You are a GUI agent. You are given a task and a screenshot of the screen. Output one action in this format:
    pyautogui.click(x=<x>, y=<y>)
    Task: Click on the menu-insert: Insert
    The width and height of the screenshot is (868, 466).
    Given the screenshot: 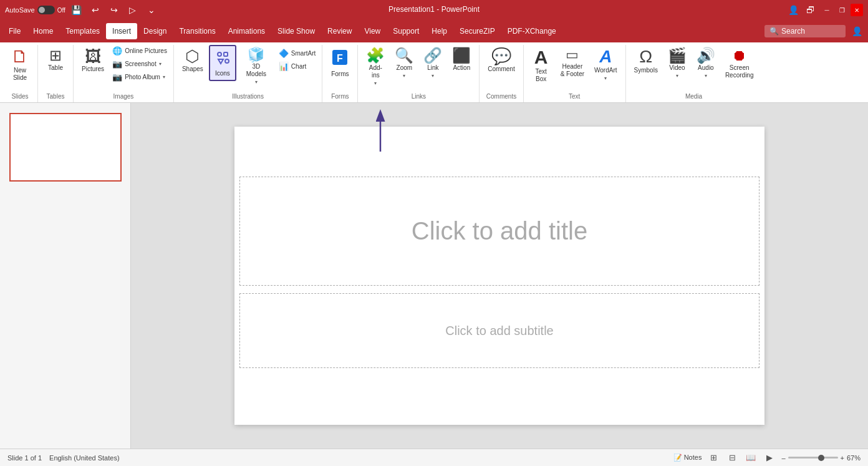 What is the action you would take?
    pyautogui.click(x=122, y=31)
    